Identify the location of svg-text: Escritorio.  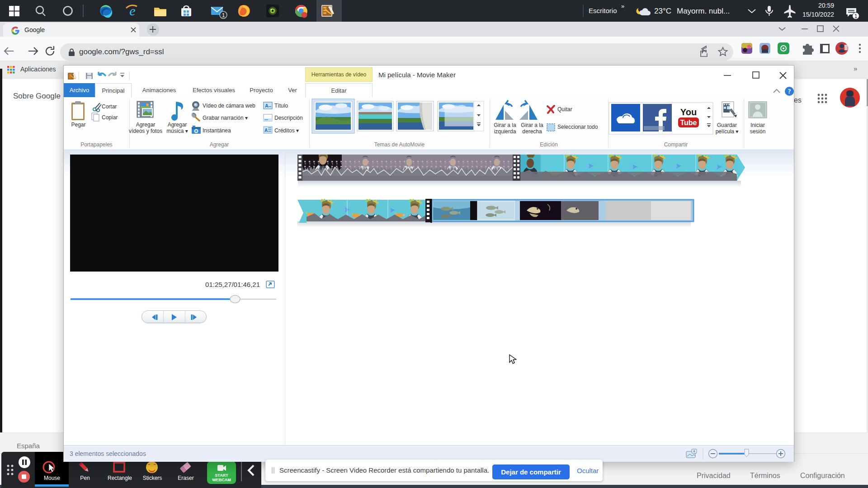
(603, 11).